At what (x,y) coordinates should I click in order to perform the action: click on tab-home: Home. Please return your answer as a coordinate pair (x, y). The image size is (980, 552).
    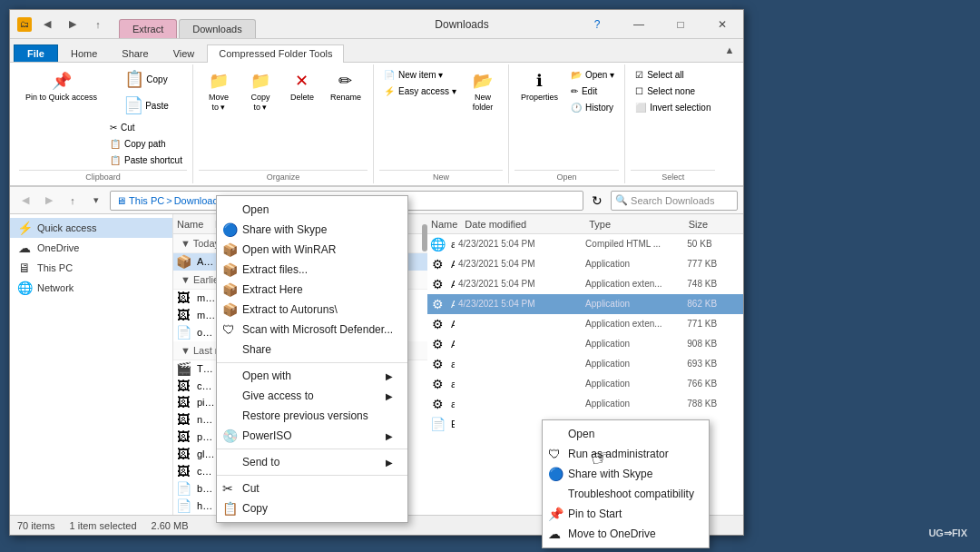
    Looking at the image, I should click on (83, 53).